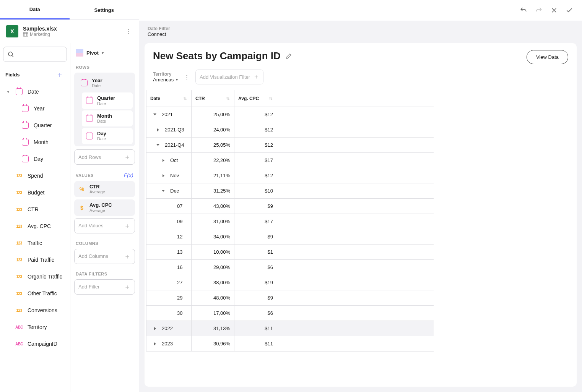 The height and width of the screenshot is (392, 582). Describe the element at coordinates (361, 29) in the screenshot. I see `date-filter-label: Date Filter` at that location.